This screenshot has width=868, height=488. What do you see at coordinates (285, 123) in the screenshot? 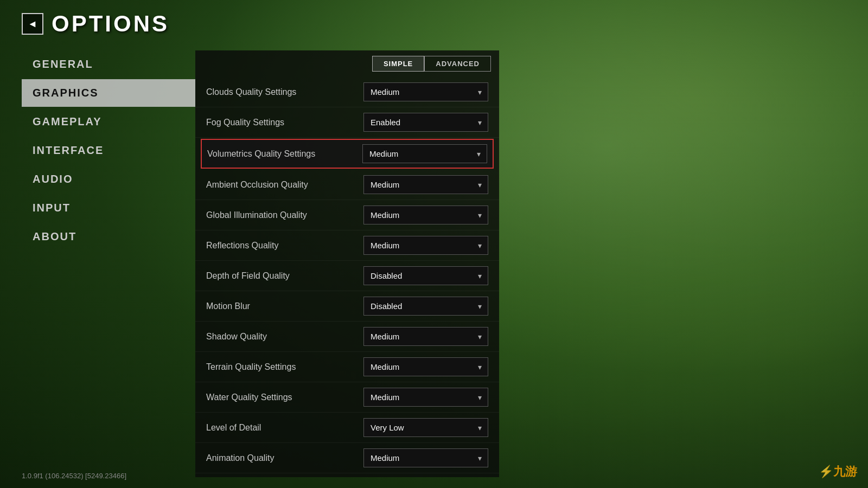
I see `setting-label-fog: Fog Quality Settings` at bounding box center [285, 123].